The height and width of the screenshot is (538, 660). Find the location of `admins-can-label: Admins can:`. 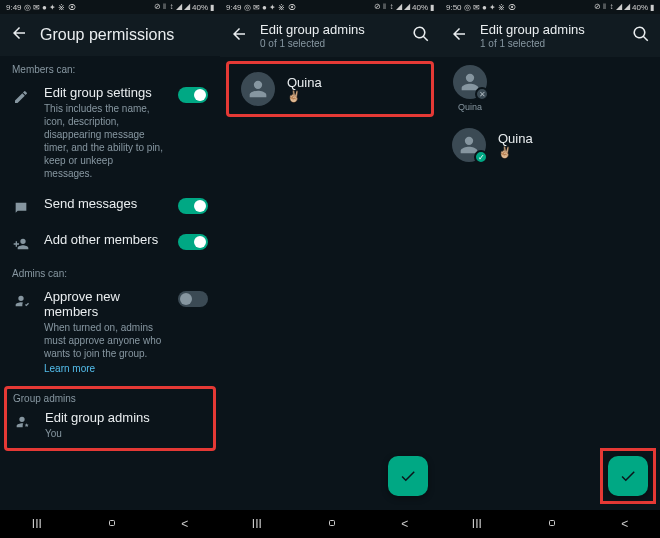

admins-can-label: Admins can: is located at coordinates (110, 270).